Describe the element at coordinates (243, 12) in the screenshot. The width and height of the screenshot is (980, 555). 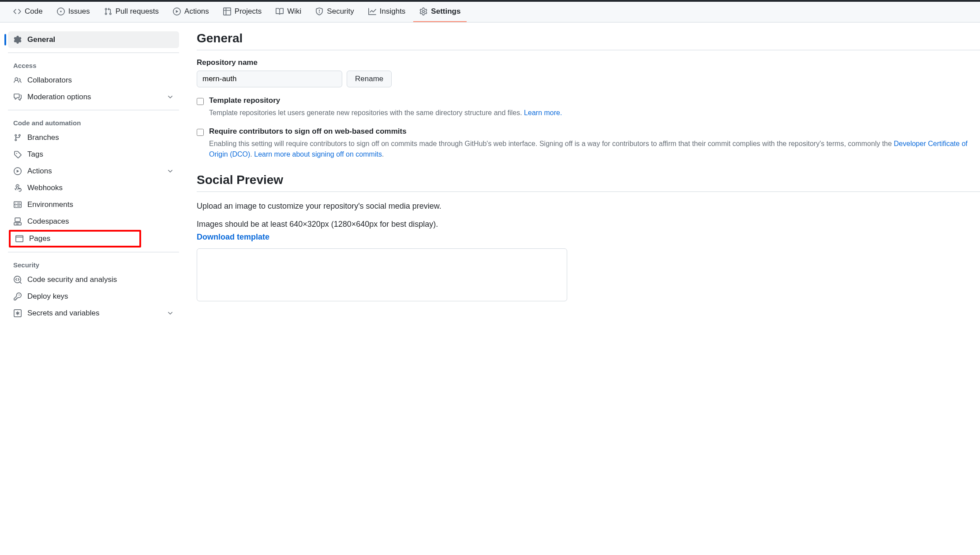
I see `tab-projects: Projects` at that location.